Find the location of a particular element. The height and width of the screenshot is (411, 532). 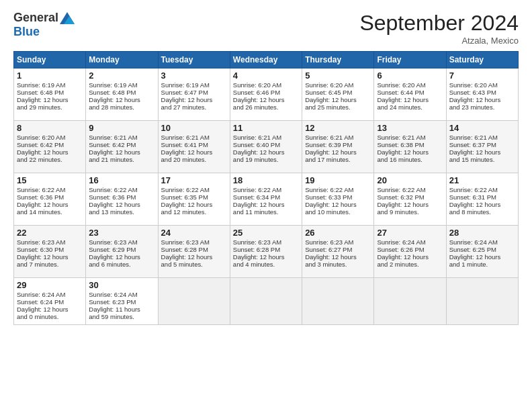

day-info: and 15 minutes. is located at coordinates (482, 160).